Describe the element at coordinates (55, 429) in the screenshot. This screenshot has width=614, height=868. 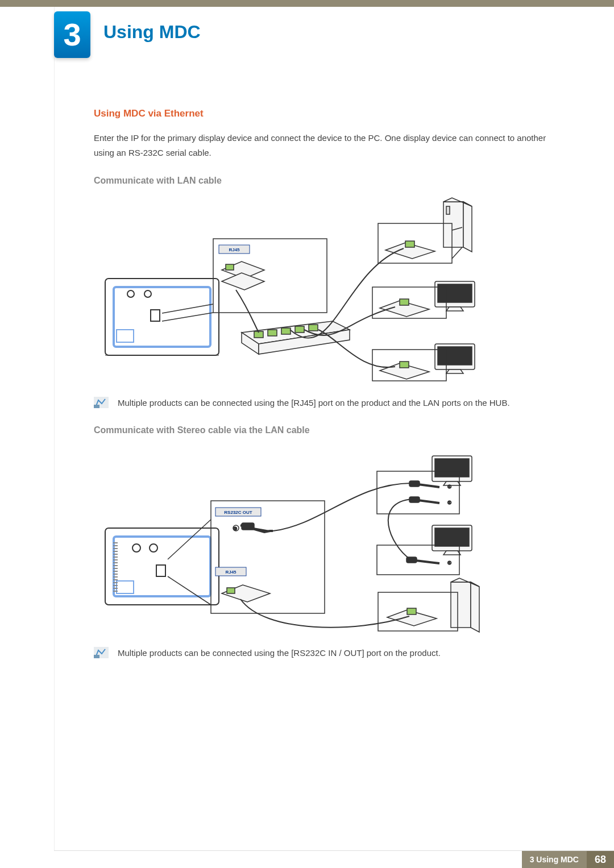
I see `sidebar-rule` at that location.